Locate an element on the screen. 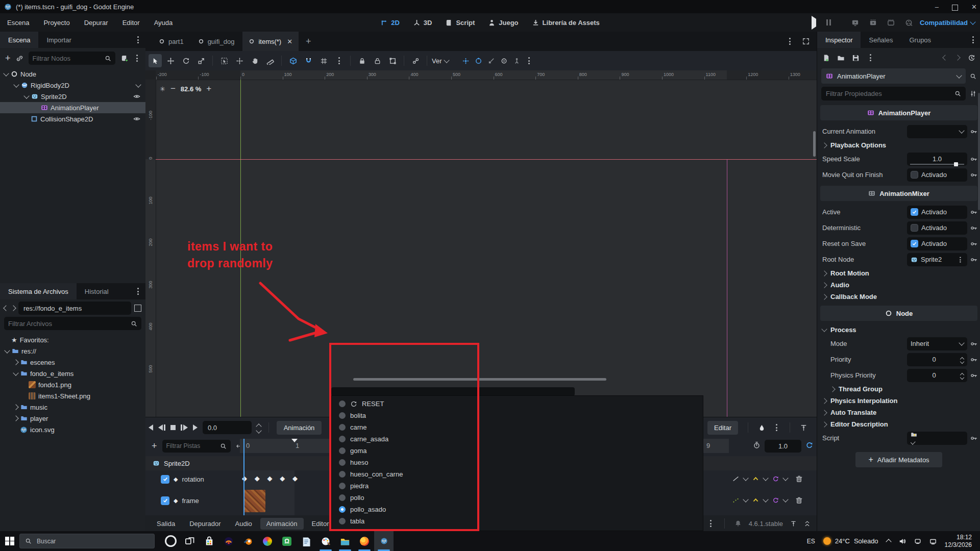 The height and width of the screenshot is (551, 980). green-app-icon: Ω is located at coordinates (287, 541).